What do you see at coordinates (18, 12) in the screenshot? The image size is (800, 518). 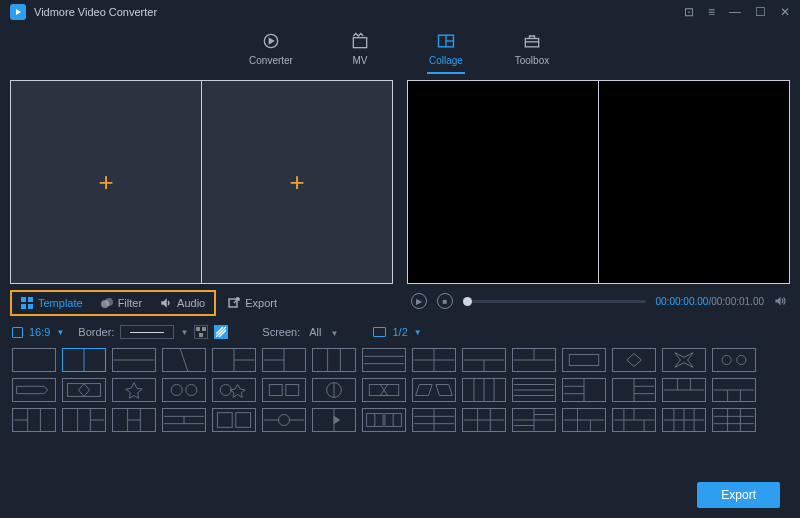 I see `app-logo` at bounding box center [18, 12].